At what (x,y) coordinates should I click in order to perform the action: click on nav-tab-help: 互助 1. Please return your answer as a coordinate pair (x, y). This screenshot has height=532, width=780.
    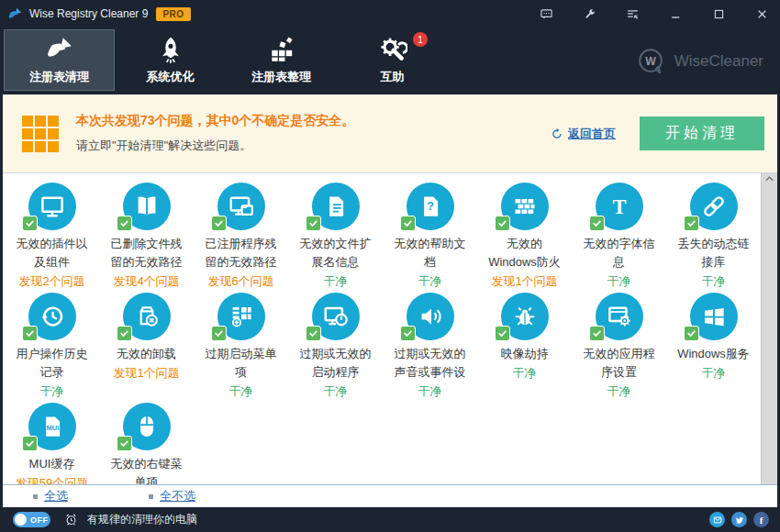
    Looking at the image, I should click on (393, 61).